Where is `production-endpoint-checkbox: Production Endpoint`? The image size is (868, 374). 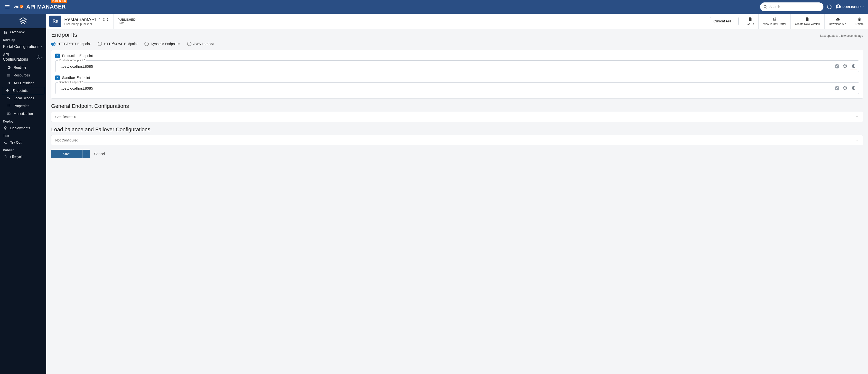 production-endpoint-checkbox: Production Endpoint is located at coordinates (457, 56).